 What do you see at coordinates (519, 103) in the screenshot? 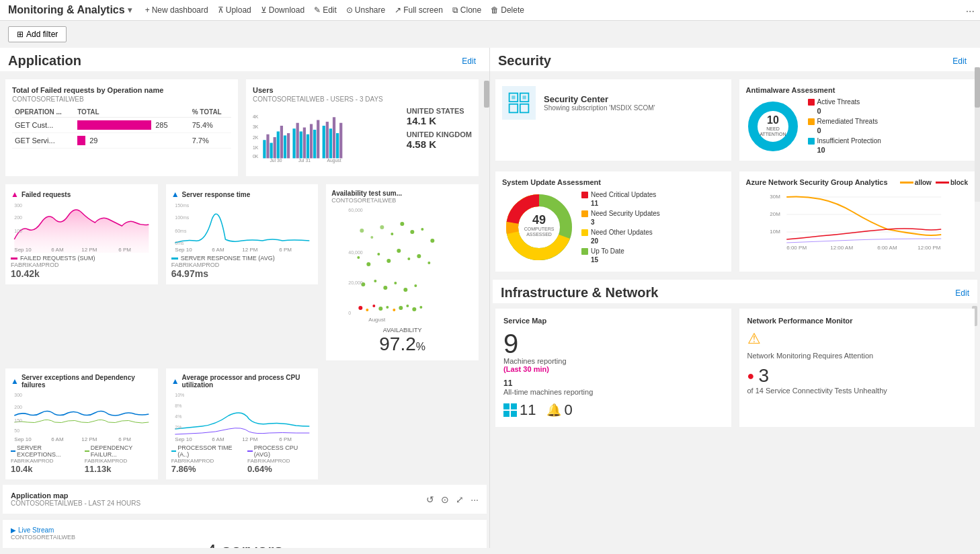
I see `security-center-icon` at bounding box center [519, 103].